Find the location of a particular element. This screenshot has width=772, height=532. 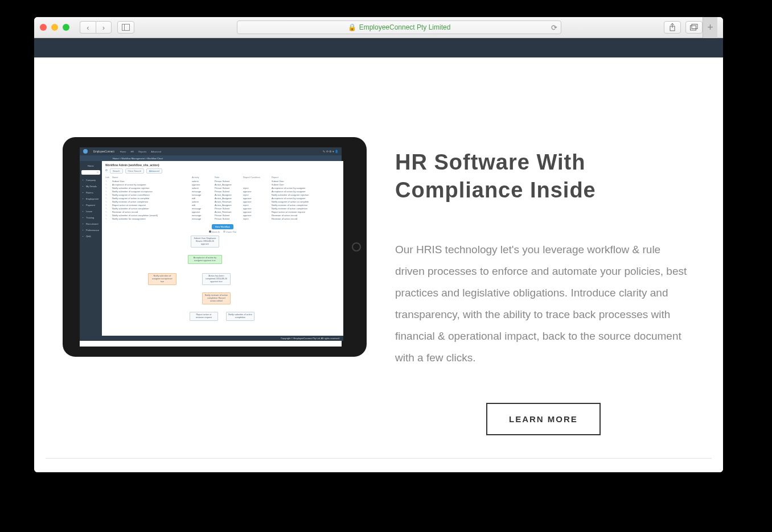

flow-node: Report action at reviewer request is located at coordinates (204, 316).